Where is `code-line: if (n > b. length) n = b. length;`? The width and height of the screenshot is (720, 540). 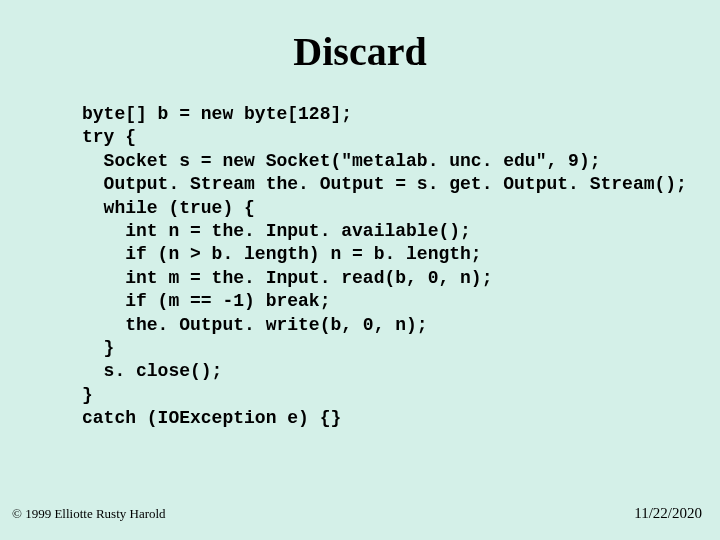 code-line: if (n > b. length) n = b. length; is located at coordinates (282, 254).